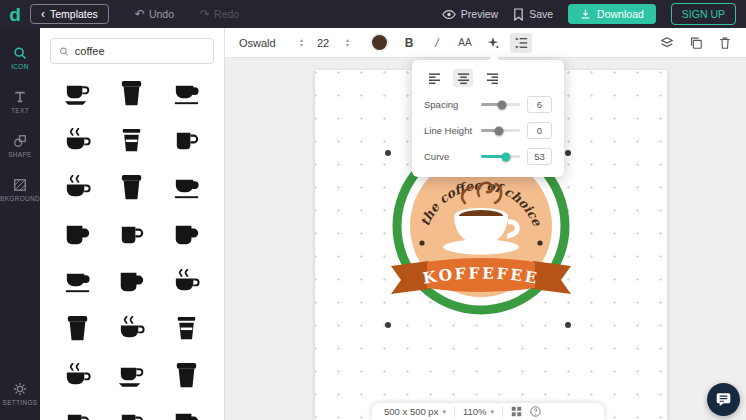 The image size is (746, 420). What do you see at coordinates (492, 78) in the screenshot?
I see `align-right-icon` at bounding box center [492, 78].